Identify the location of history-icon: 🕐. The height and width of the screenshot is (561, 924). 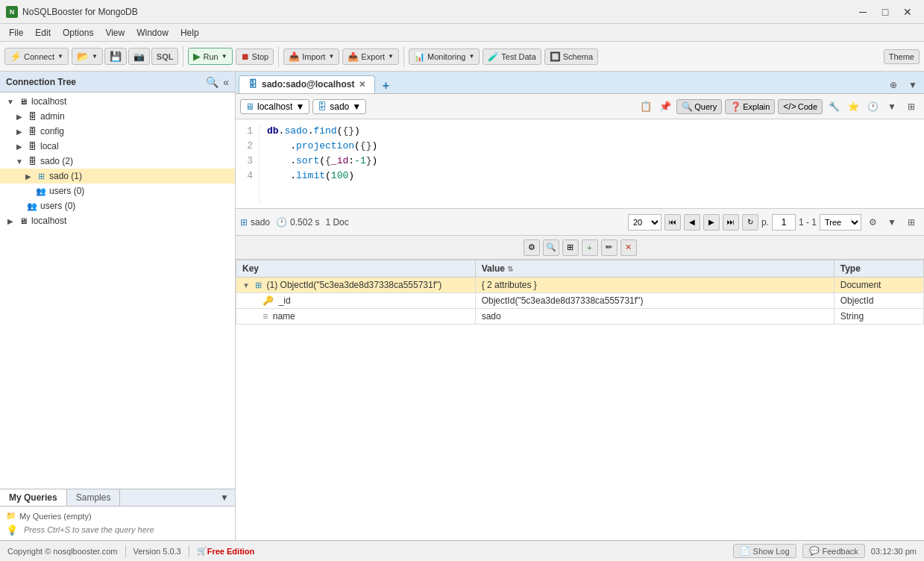
(873, 107).